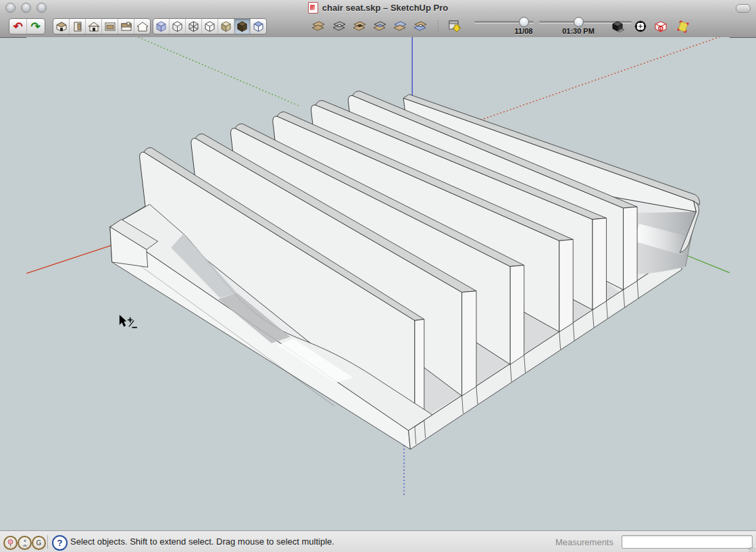 This screenshot has height=552, width=756. What do you see at coordinates (60, 543) in the screenshot?
I see `question-mark-icon: ?` at bounding box center [60, 543].